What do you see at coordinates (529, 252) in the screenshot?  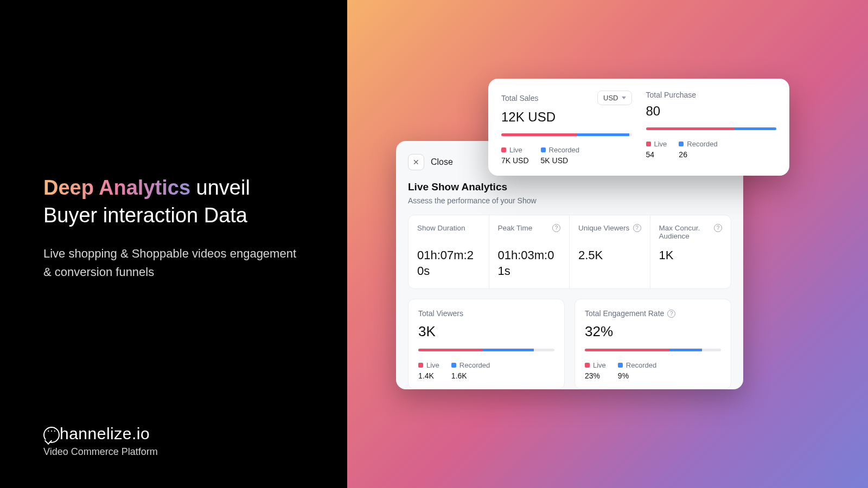 I see `stat-peak: Peak Time ? 01h:03m:01s` at bounding box center [529, 252].